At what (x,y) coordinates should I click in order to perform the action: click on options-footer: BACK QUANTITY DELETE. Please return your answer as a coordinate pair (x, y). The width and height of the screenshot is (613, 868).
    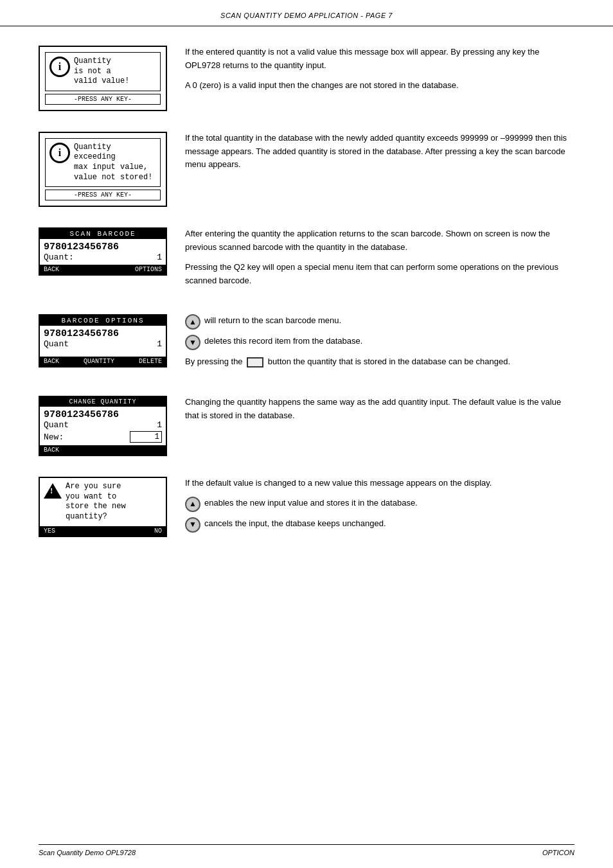
    Looking at the image, I should click on (103, 361).